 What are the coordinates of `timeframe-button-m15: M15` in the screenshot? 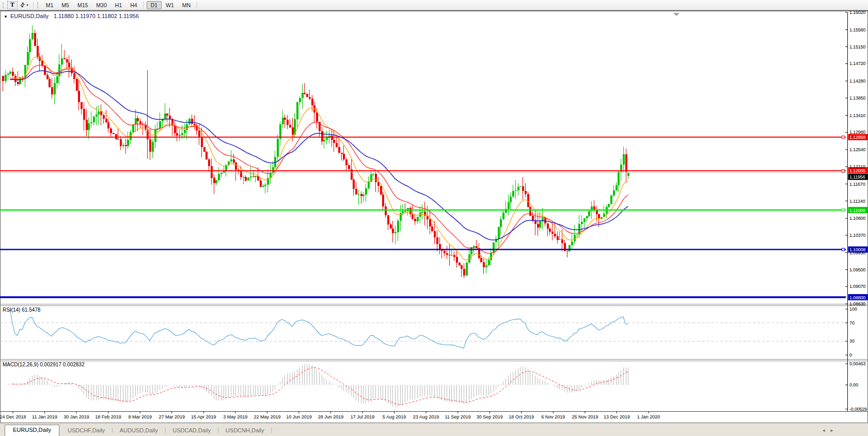 It's located at (83, 5).